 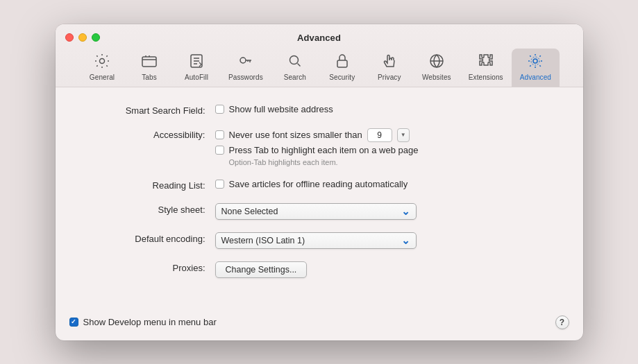 What do you see at coordinates (319, 211) in the screenshot?
I see `style-sheet-row: Style sheet: None Selected ⌄` at bounding box center [319, 211].